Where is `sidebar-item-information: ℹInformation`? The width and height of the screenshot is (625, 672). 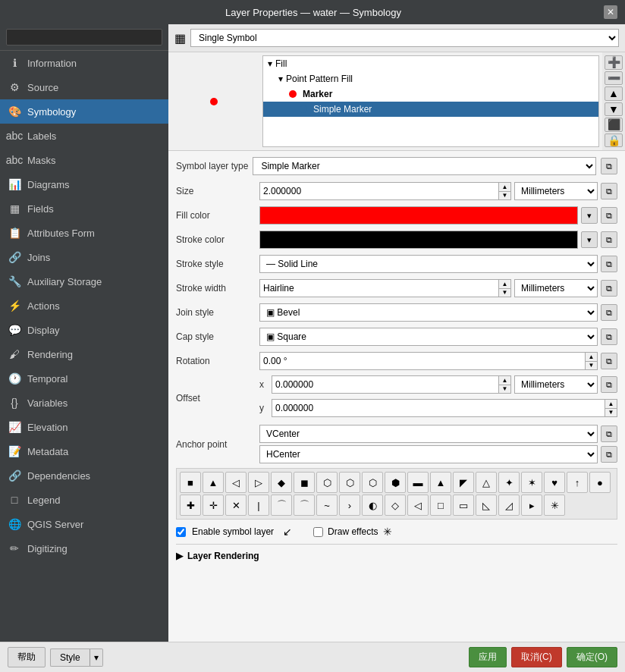 sidebar-item-information: ℹInformation is located at coordinates (84, 63).